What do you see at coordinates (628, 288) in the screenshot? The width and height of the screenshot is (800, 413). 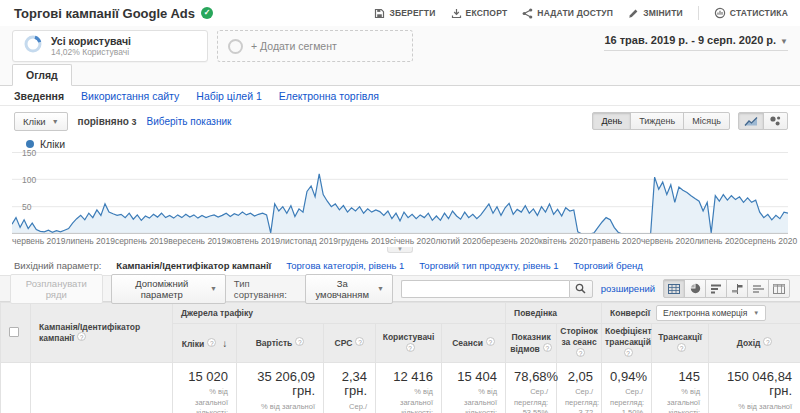 I see `advanced-search-link: розширений` at bounding box center [628, 288].